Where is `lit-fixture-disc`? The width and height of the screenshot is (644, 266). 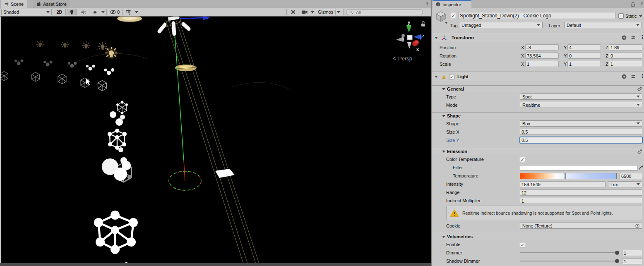
lit-fixture-disc is located at coordinates (186, 68).